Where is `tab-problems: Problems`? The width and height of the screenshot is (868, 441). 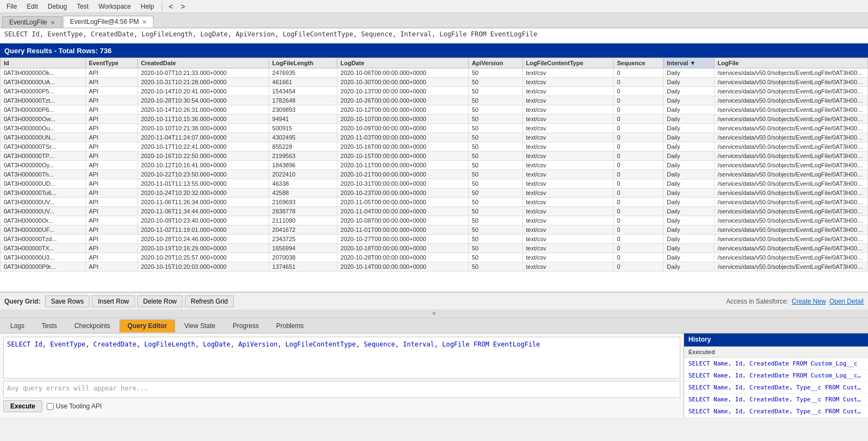
tab-problems: Problems is located at coordinates (290, 326).